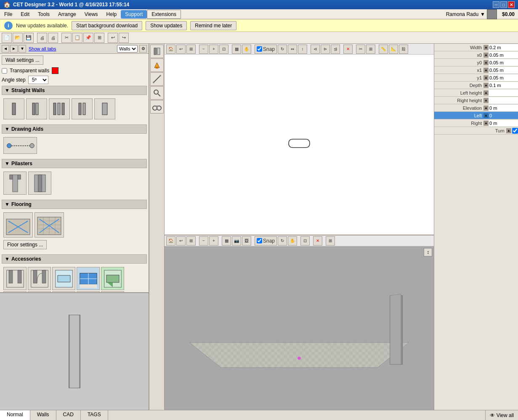  What do you see at coordinates (38, 80) in the screenshot?
I see `angle-step-select: 5º 10º 15º 30º 45º 90º` at bounding box center [38, 80].